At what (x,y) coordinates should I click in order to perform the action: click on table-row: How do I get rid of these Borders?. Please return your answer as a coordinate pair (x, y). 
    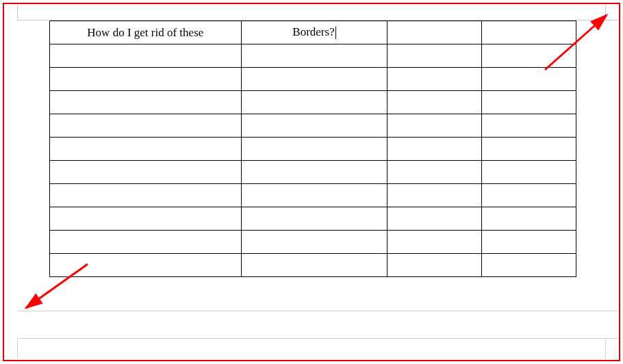
    Looking at the image, I should click on (314, 33).